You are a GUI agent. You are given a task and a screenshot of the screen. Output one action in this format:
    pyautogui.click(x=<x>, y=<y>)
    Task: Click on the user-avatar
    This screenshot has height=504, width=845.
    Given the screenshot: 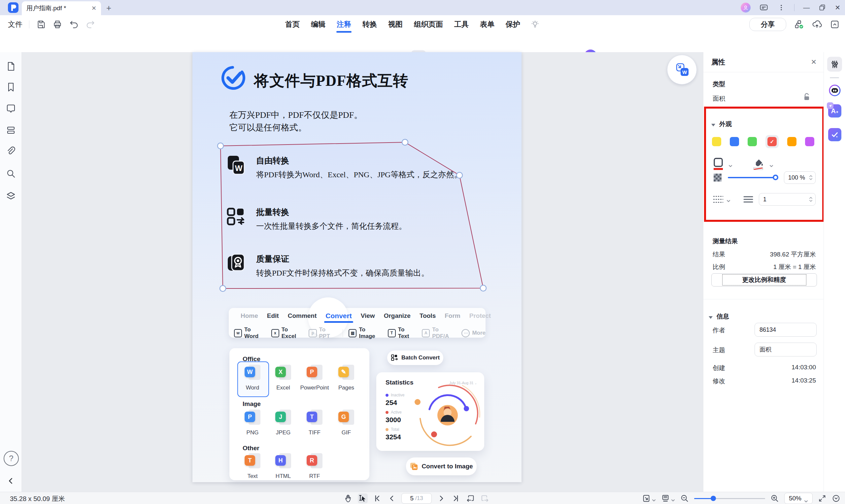 What is the action you would take?
    pyautogui.click(x=746, y=7)
    